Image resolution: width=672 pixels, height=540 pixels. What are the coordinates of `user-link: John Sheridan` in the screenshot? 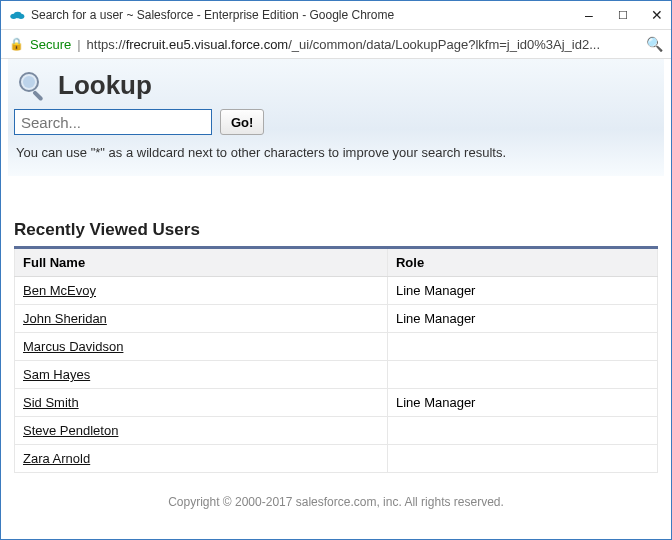 It's located at (65, 318).